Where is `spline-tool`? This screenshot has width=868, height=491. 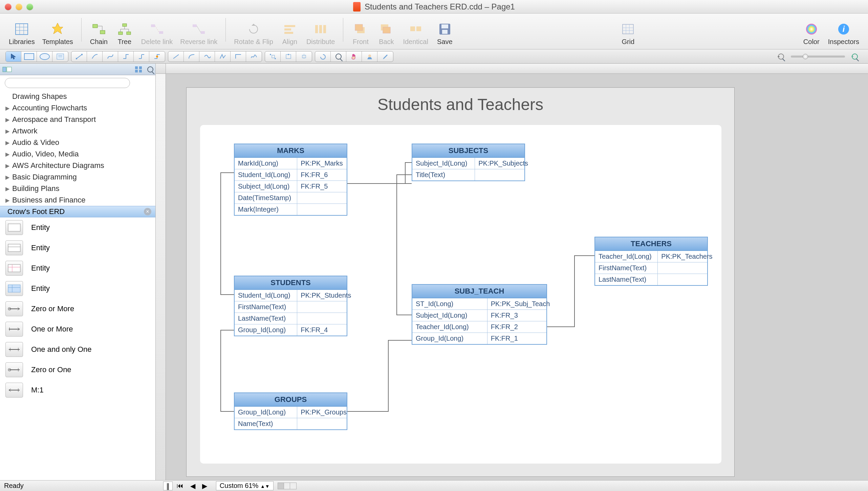
spline-tool is located at coordinates (207, 57).